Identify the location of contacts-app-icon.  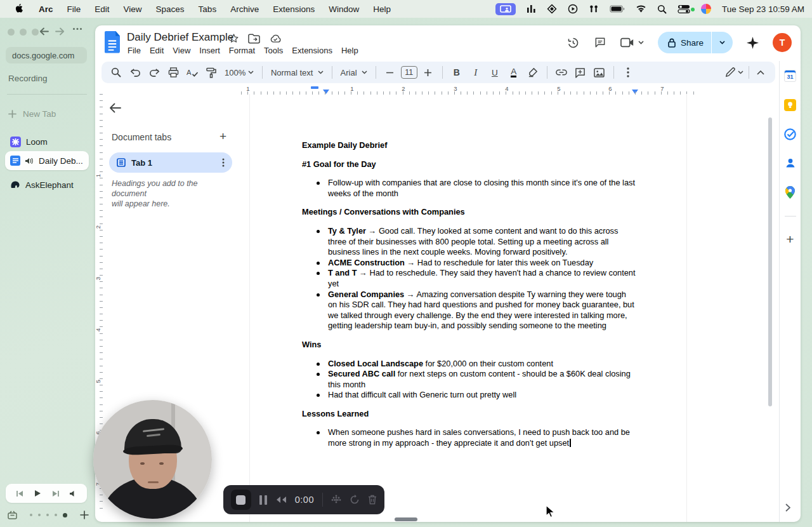
(790, 163).